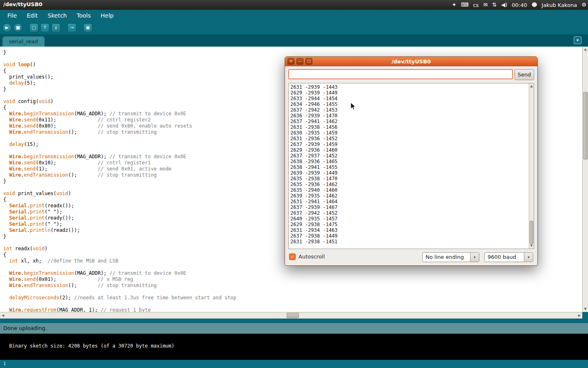 This screenshot has height=368, width=588. What do you see at coordinates (294, 347) in the screenshot?
I see `build-console: Binary sketch size: 4208 bytes (of a 307…` at bounding box center [294, 347].